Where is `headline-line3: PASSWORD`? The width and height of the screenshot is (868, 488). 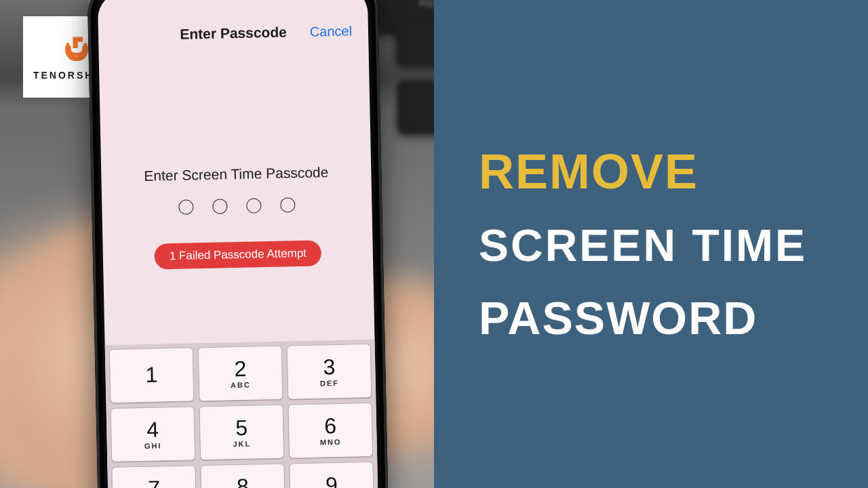
headline-line3: PASSWORD is located at coordinates (673, 318).